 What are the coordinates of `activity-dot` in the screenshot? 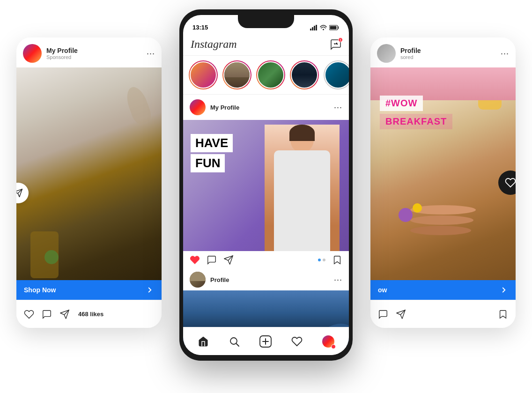 It's located at (333, 347).